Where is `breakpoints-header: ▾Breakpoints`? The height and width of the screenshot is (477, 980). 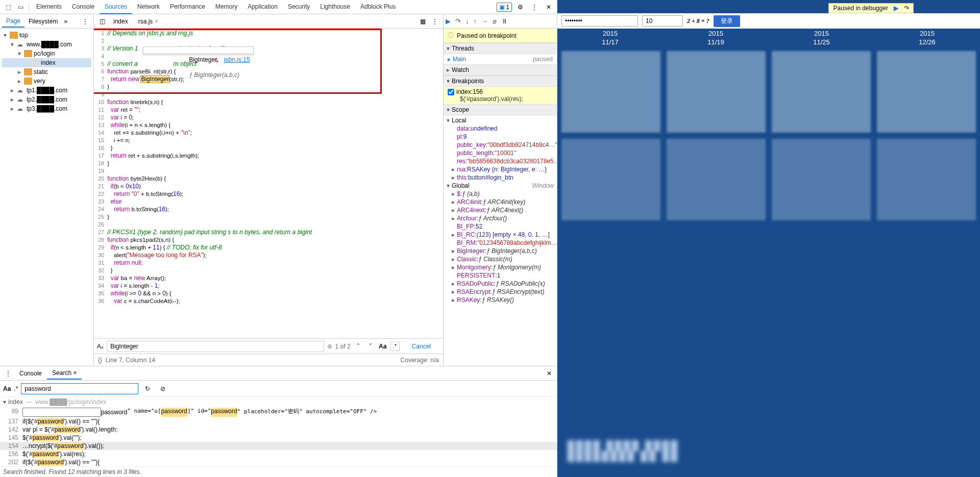 breakpoints-header: ▾Breakpoints is located at coordinates (500, 81).